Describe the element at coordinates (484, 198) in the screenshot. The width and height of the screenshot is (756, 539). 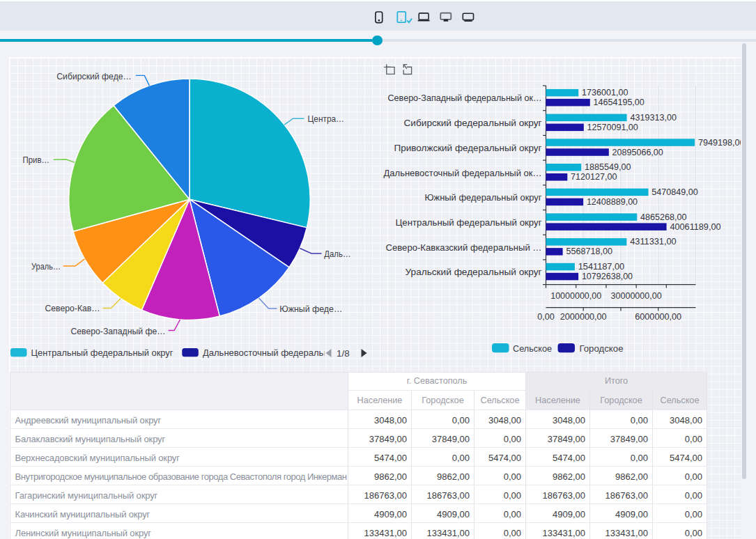
I see `svg-text: Южный федеральный округ` at that location.